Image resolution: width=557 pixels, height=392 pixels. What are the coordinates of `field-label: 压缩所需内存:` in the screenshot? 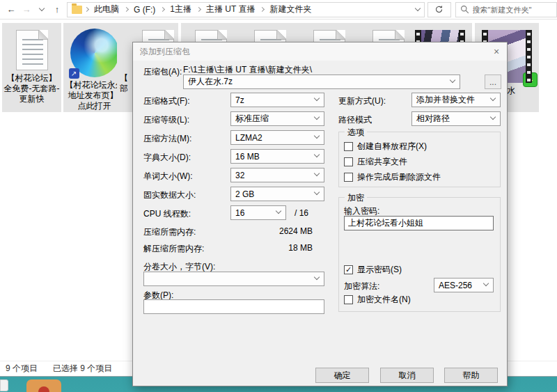 It's located at (170, 233).